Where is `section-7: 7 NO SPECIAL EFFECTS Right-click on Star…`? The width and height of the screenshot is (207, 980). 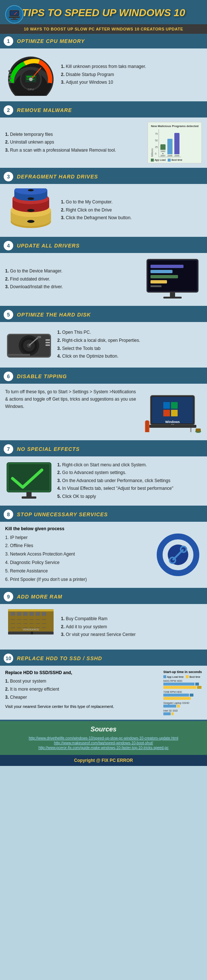
section-7: 7 NO SPECIAL EFFECTS Right-click on Star… is located at coordinates (104, 474).